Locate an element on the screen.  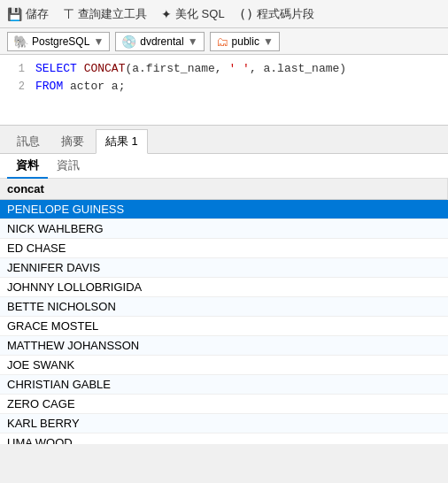
line-number-2: 2 is located at coordinates (16, 87).